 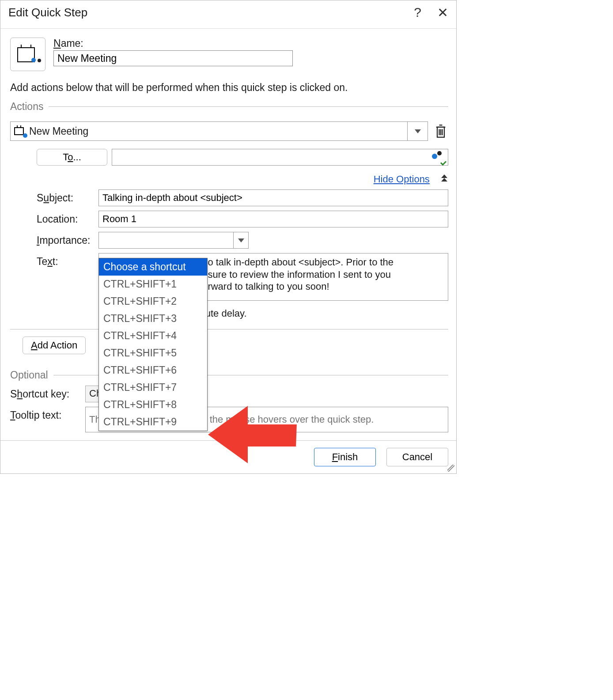 What do you see at coordinates (48, 393) in the screenshot?
I see `shortcut-key-label: Shortcut key:` at bounding box center [48, 393].